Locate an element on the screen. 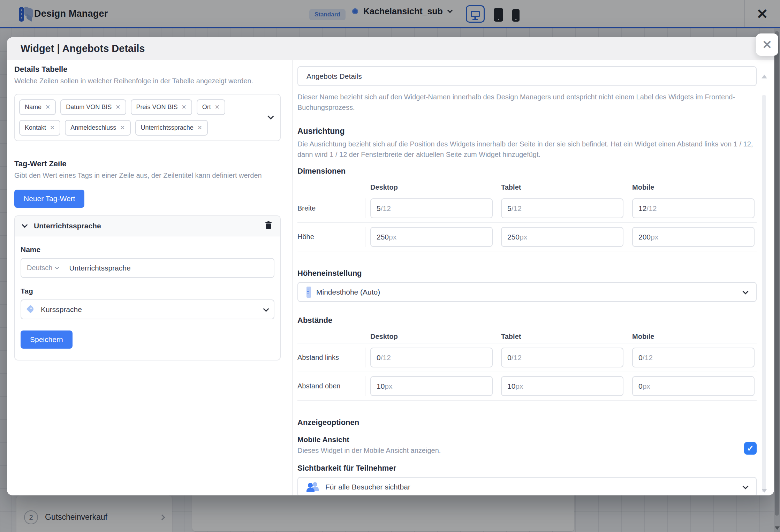  visibility-heading: Sichtbarkeit für Teilnehmer is located at coordinates (527, 468).